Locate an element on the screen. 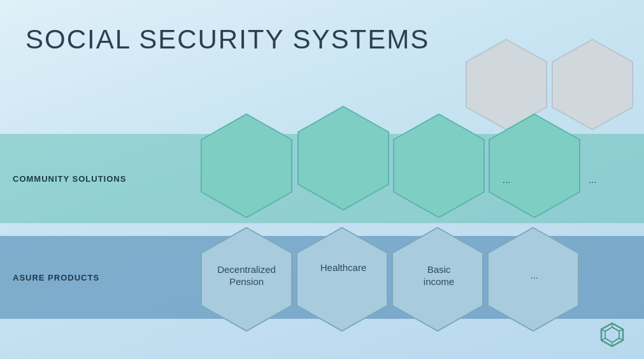 This screenshot has width=644, height=359. hex-pension-label: DecentralizedPension is located at coordinates (247, 275).